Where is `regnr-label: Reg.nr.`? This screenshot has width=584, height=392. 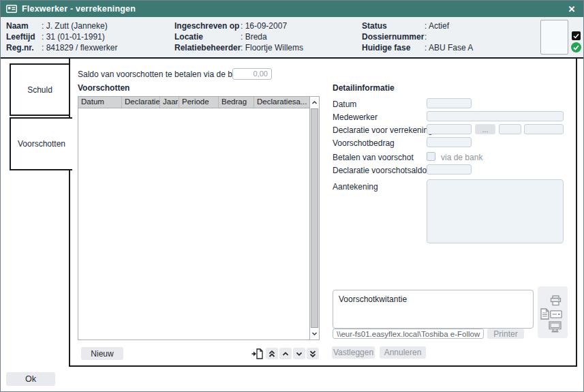 regnr-label: Reg.nr. is located at coordinates (20, 48).